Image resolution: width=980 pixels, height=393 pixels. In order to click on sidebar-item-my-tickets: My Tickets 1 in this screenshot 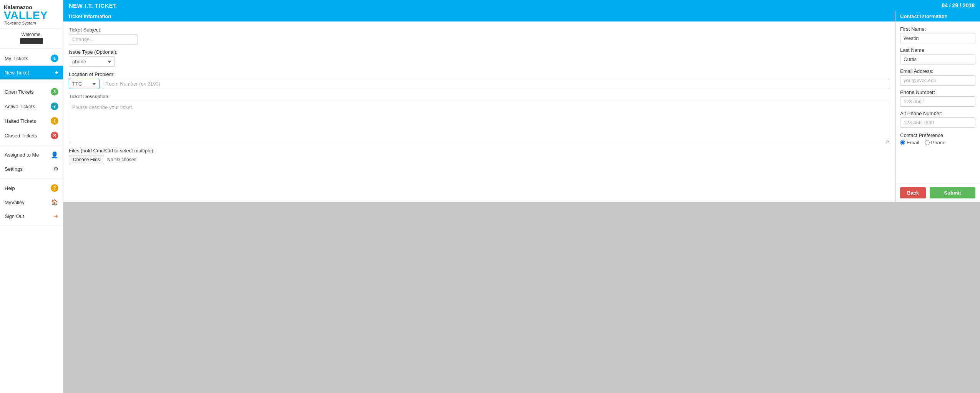, I will do `click(32, 58)`.